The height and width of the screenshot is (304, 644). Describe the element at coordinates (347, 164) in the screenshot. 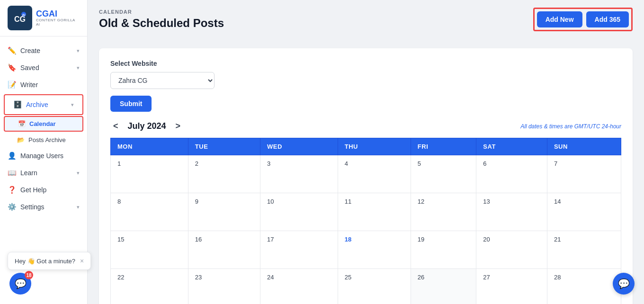

I see `day-number: 4` at that location.